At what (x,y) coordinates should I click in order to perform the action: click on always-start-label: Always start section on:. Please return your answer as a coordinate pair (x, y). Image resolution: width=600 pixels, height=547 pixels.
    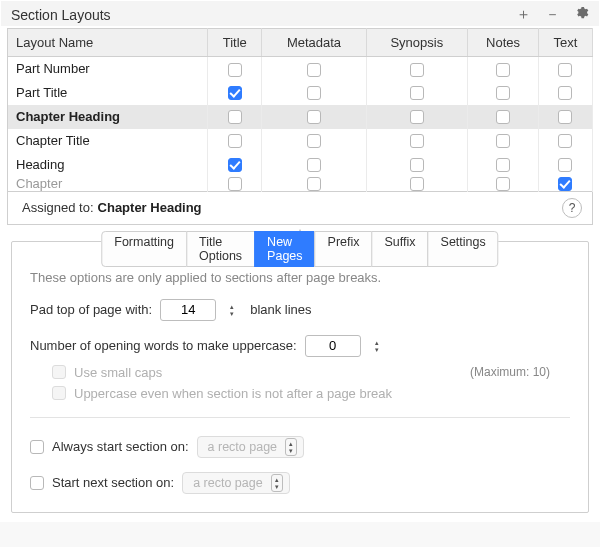
    Looking at the image, I should click on (120, 446).